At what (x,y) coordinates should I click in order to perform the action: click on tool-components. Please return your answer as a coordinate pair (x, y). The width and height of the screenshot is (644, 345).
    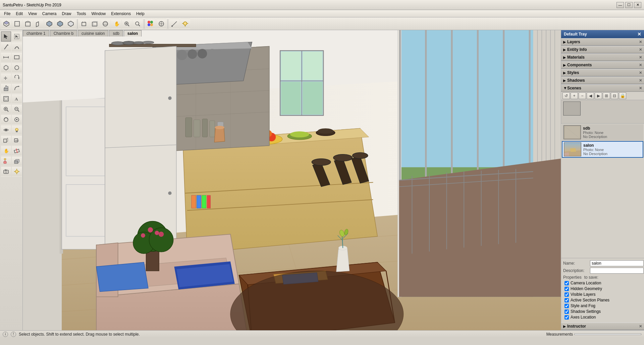
    Looking at the image, I should click on (161, 24).